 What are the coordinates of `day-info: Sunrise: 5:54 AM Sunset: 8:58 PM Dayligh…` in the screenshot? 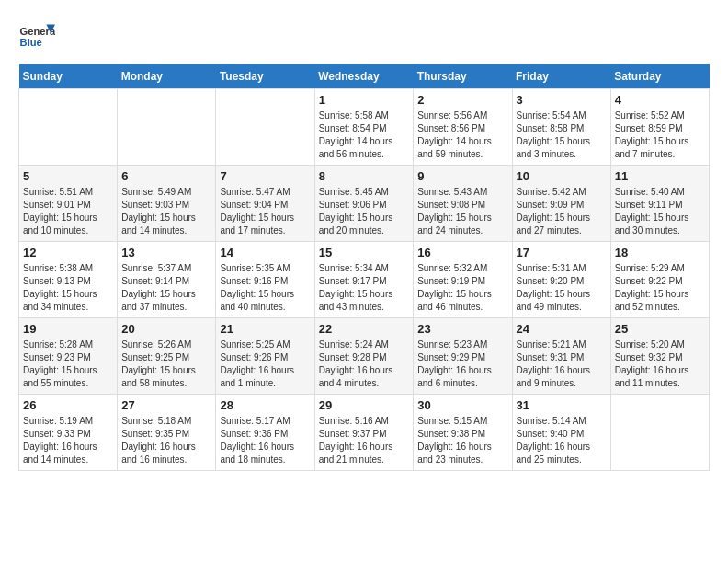 It's located at (562, 135).